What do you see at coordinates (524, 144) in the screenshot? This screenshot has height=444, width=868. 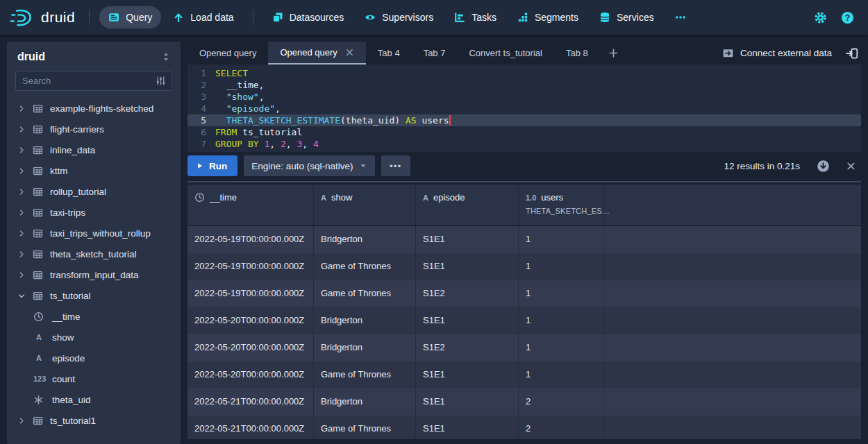 I see `editor-line-7: 7GROUP BY 1, 2, 3, 4` at bounding box center [524, 144].